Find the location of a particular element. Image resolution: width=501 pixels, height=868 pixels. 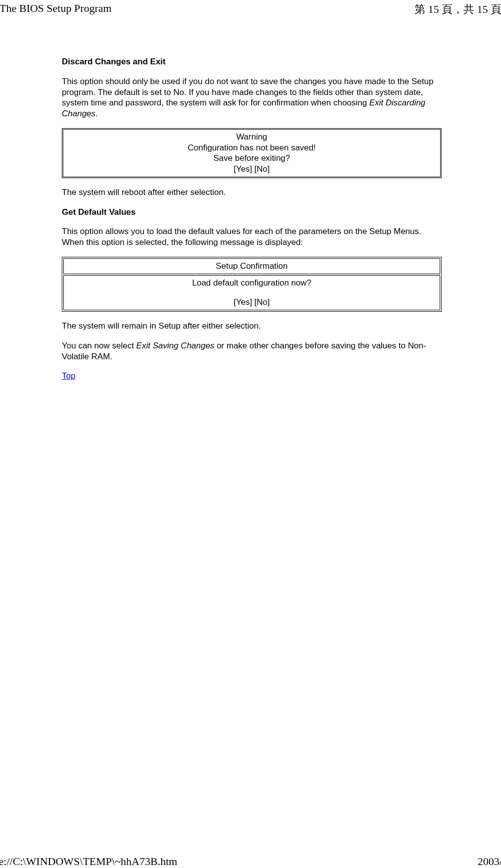

confirm-options: [Yes] [No] is located at coordinates (252, 302).